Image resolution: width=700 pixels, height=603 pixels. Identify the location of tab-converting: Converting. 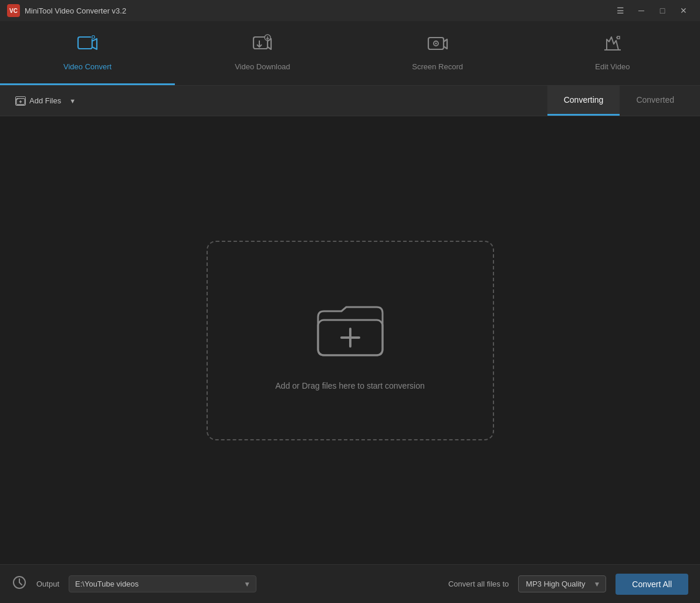
(584, 101).